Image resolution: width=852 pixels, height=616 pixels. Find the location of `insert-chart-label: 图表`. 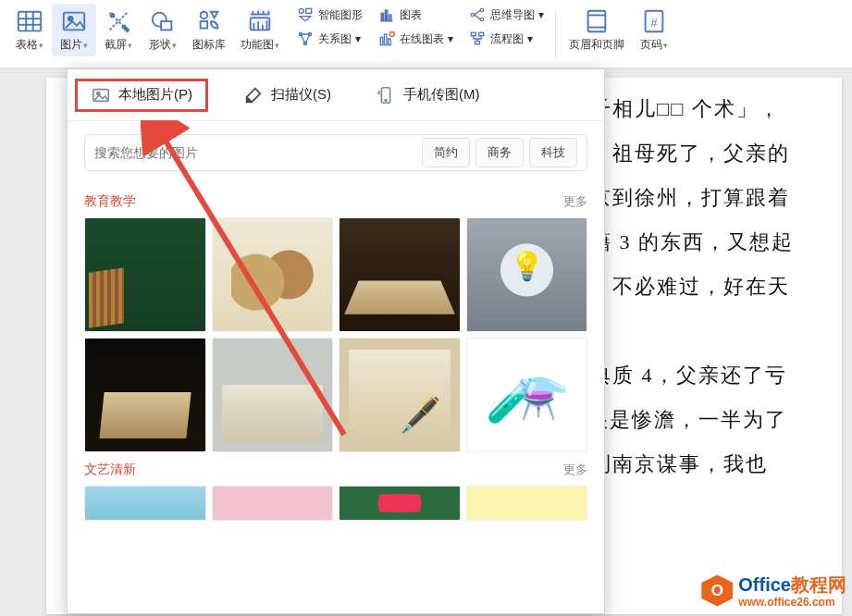

insert-chart-label: 图表 is located at coordinates (411, 15).